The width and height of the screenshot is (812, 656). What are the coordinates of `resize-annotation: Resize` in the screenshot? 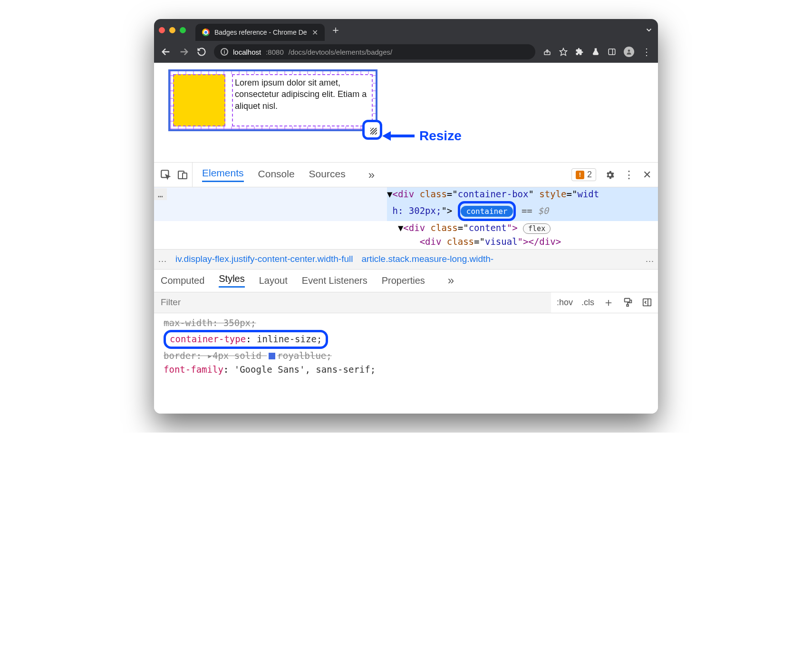 It's located at (422, 136).